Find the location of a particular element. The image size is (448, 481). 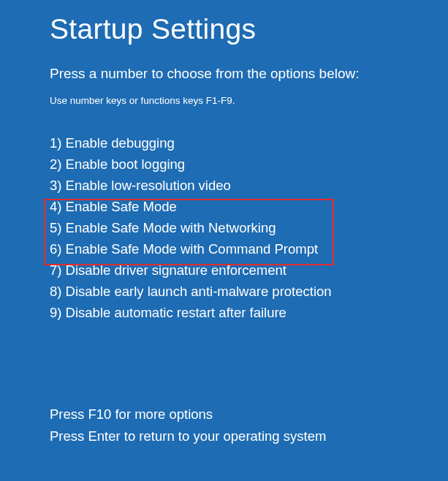

hint-text: Use number keys or functions keys F1-F9. is located at coordinates (248, 101).